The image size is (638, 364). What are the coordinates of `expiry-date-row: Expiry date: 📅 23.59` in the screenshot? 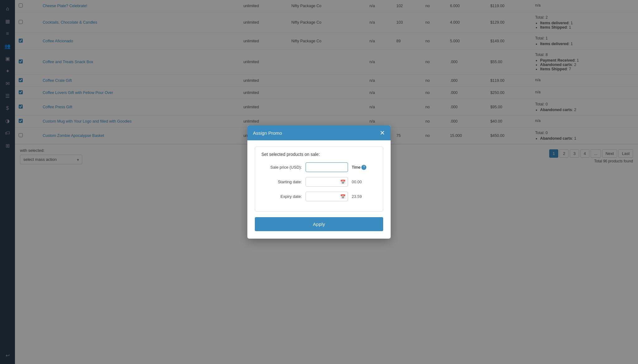 It's located at (319, 197).